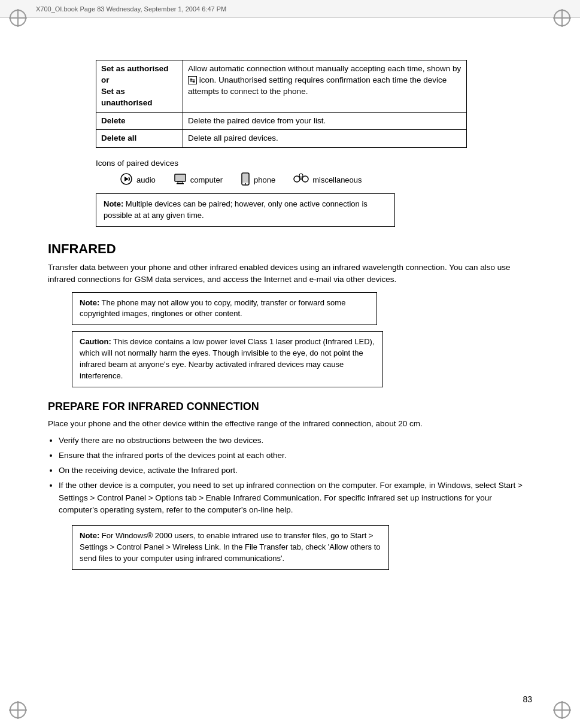 The width and height of the screenshot is (580, 728). Describe the element at coordinates (138, 180) in the screenshot. I see `icon-audio: audio` at that location.